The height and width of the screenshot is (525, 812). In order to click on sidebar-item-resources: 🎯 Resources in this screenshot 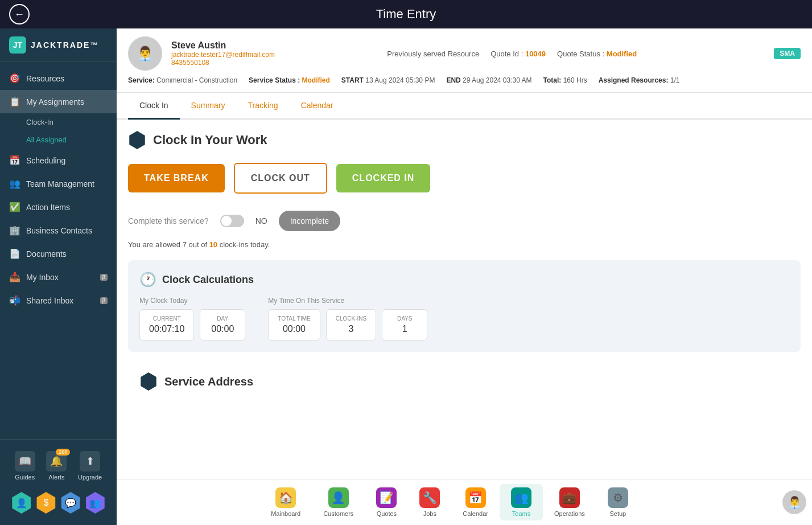, I will do `click(58, 79)`.